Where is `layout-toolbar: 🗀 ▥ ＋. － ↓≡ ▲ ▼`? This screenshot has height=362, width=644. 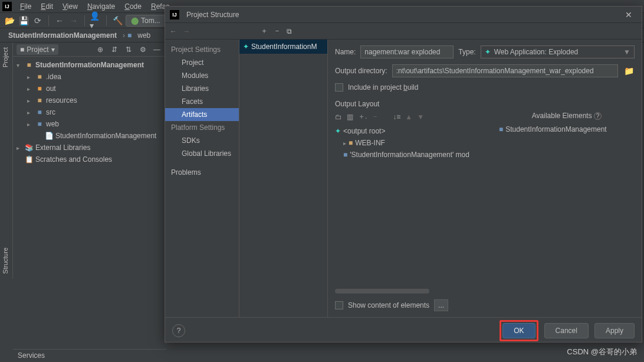 layout-toolbar: 🗀 ▥ ＋. － ↓≡ ▲ ▼ is located at coordinates (413, 117).